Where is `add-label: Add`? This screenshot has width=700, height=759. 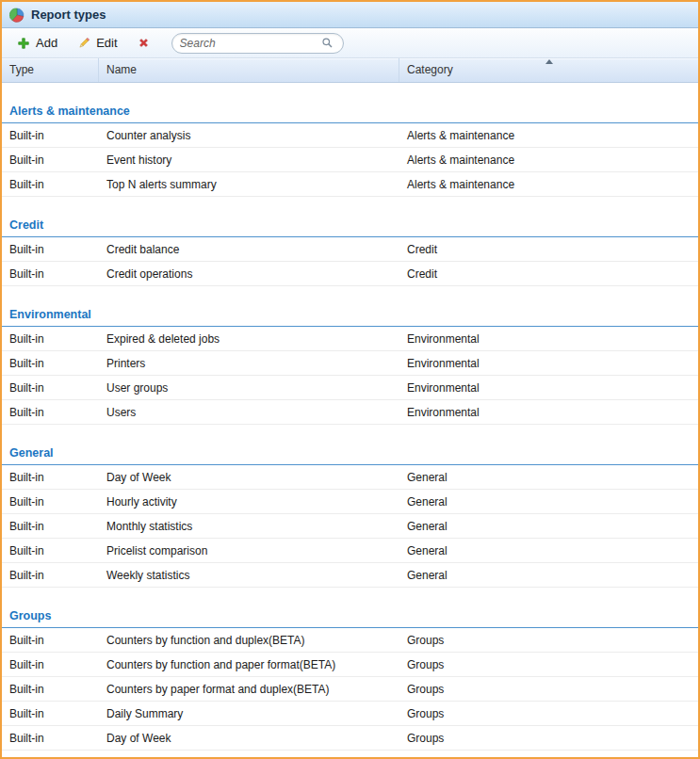
add-label: Add is located at coordinates (47, 43).